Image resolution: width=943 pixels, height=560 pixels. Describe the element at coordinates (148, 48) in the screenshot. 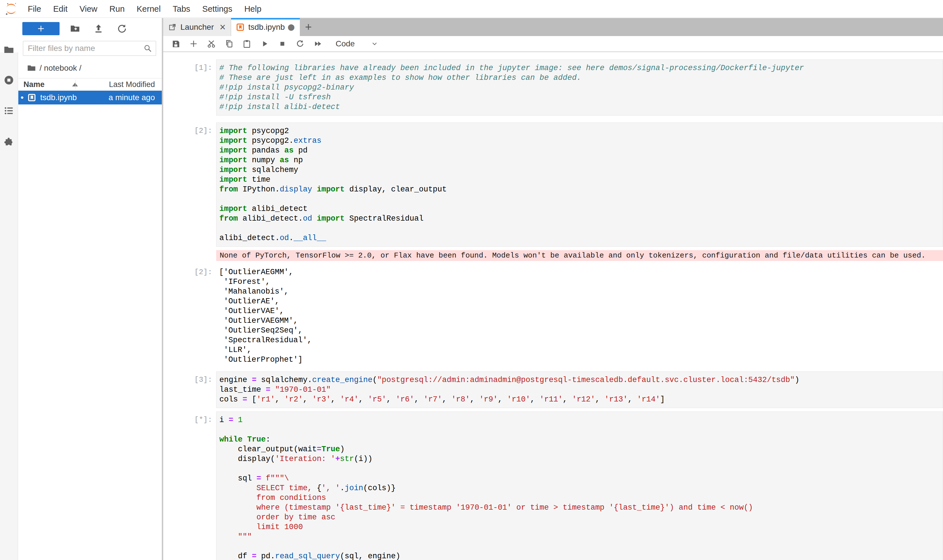

I see `search-icon` at that location.